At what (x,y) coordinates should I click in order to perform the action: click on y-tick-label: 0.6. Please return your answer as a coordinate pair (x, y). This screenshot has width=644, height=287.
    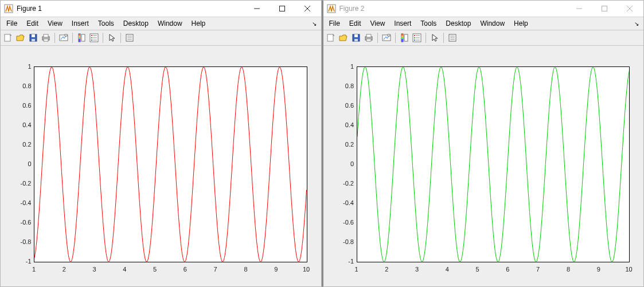
    Looking at the image, I should click on (23, 105).